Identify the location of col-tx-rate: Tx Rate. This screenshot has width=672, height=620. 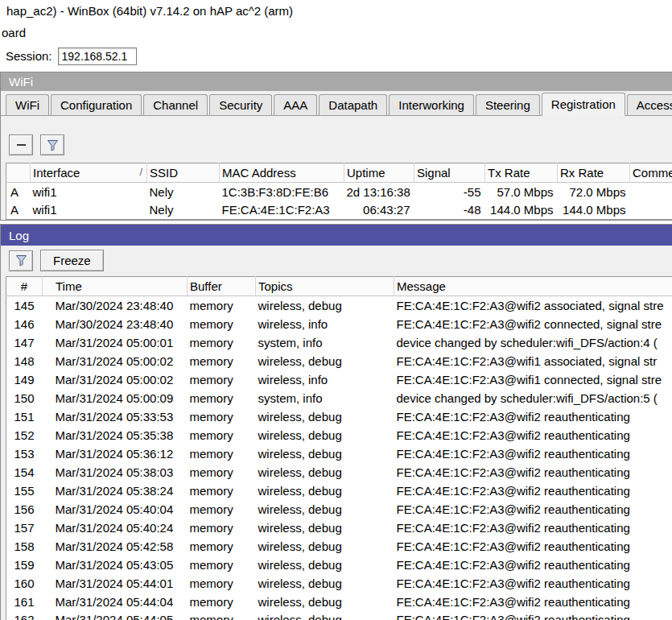
(522, 173).